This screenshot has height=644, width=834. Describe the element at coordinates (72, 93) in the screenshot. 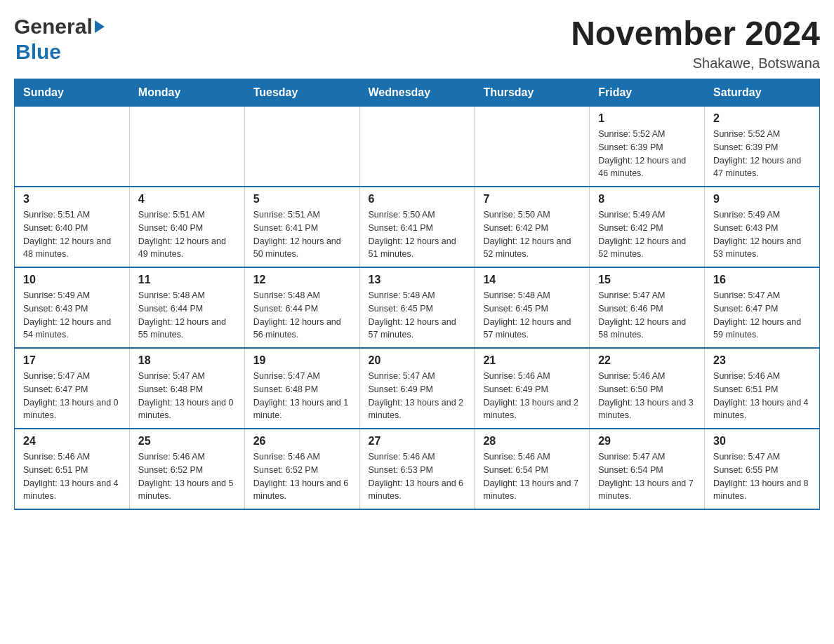

I see `header-sunday: Sunday` at that location.